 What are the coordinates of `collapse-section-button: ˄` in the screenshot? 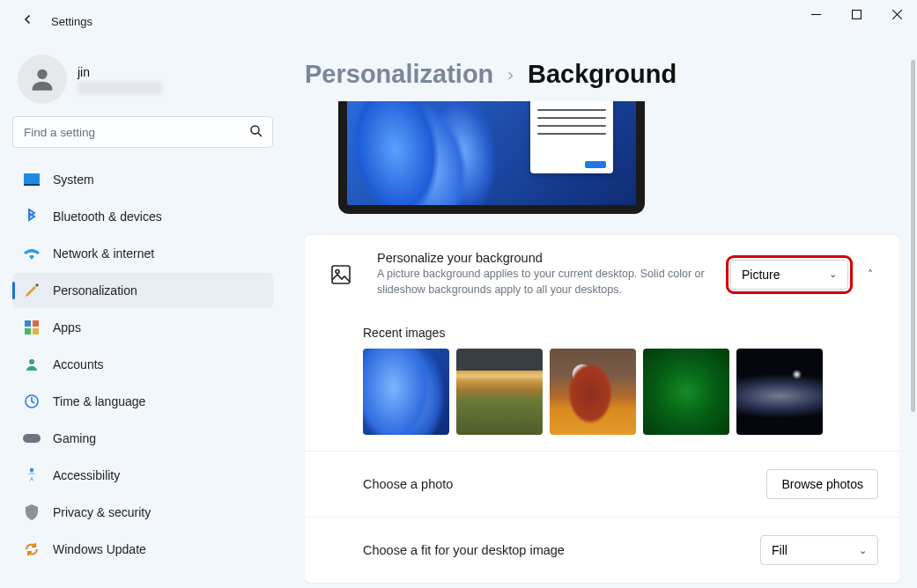 It's located at (870, 275).